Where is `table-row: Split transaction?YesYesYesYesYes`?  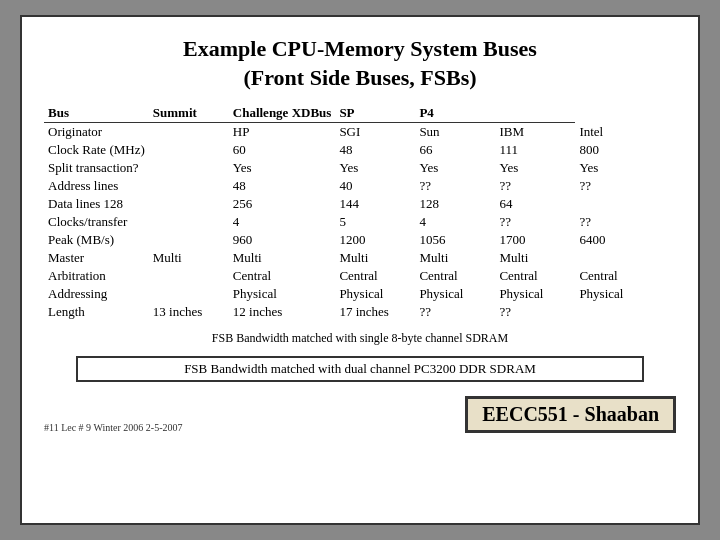
table-row: Split transaction?YesYesYesYesYes is located at coordinates (360, 168).